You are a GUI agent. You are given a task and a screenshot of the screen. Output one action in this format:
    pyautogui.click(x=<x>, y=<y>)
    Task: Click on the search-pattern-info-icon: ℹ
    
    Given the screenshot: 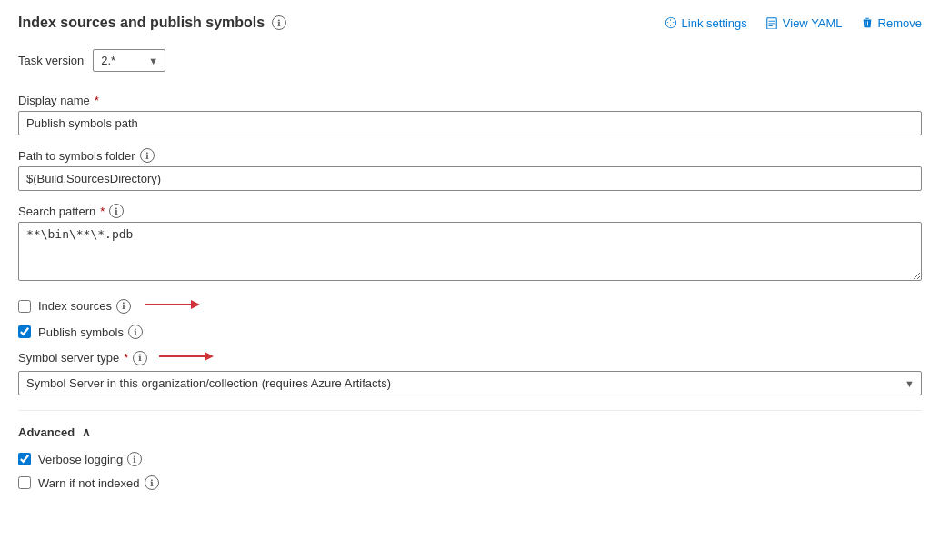 What is the action you would take?
    pyautogui.click(x=116, y=211)
    